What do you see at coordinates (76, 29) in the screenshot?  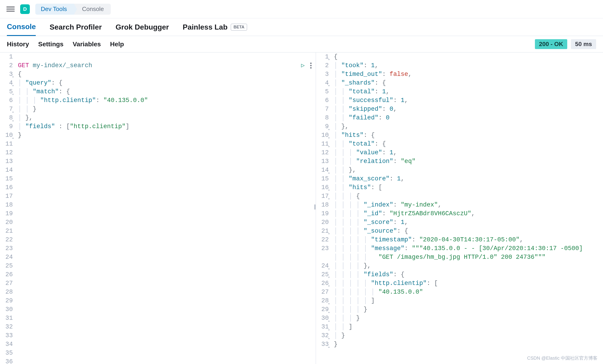 I see `tab-search-profiler: Search Profiler` at bounding box center [76, 29].